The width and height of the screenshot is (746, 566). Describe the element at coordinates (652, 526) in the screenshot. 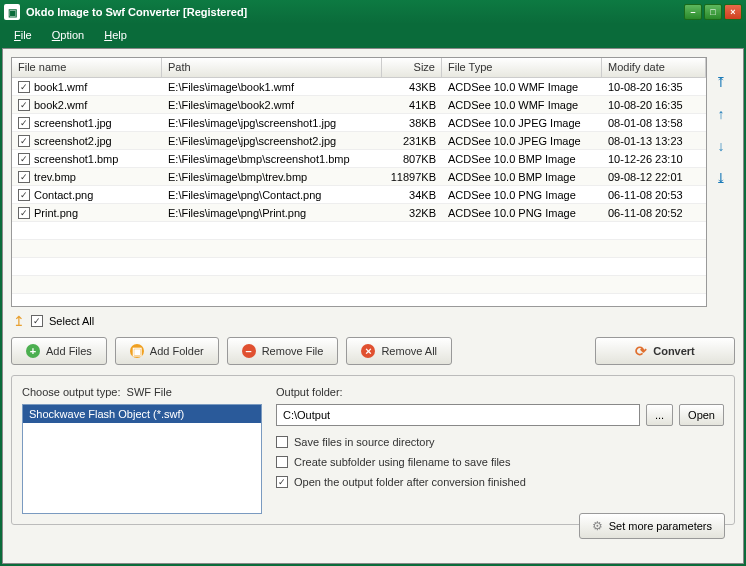

I see `set-more-parameters-button: ⚙Set more parameters` at that location.